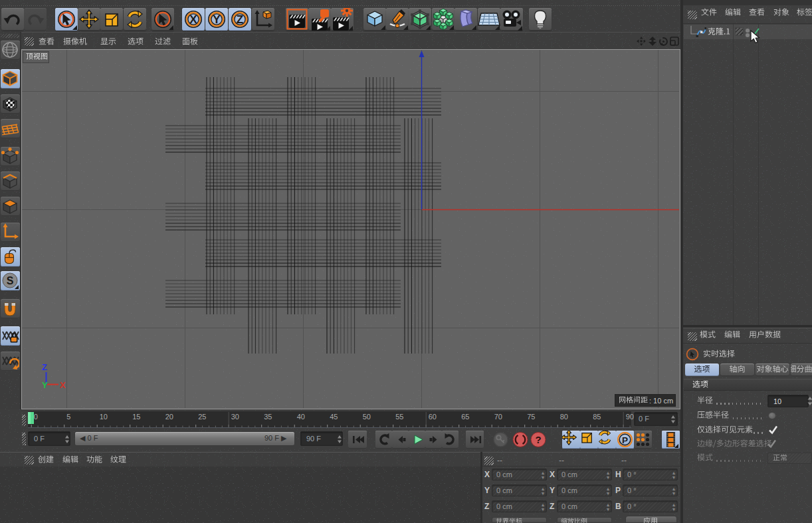 The width and height of the screenshot is (812, 523). I want to click on svg-text: S, so click(11, 280).